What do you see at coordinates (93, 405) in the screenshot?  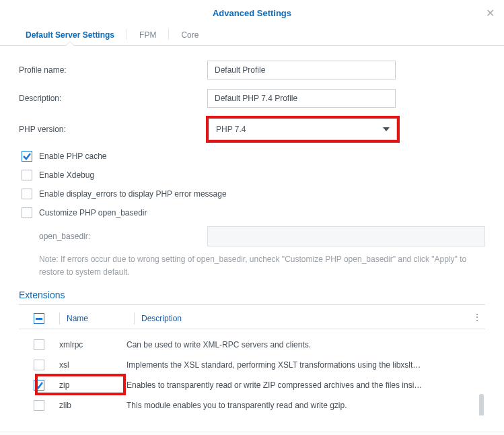 I see `ext-name: zlib` at bounding box center [93, 405].